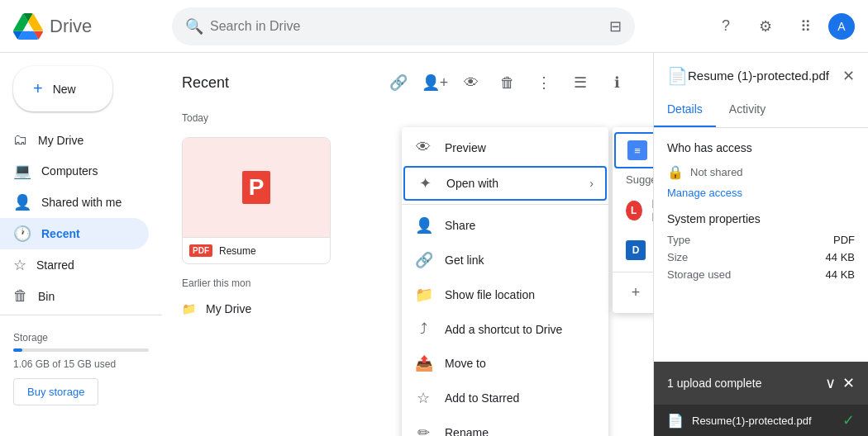 This screenshot has width=868, height=436. What do you see at coordinates (746, 383) in the screenshot?
I see `upload-complete-text: 1 upload complete` at bounding box center [746, 383].